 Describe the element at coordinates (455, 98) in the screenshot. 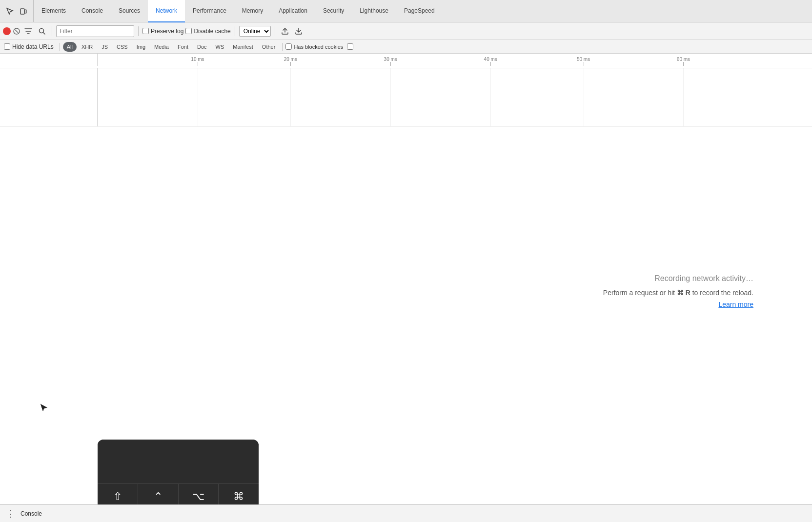

I see `grid-lines` at that location.